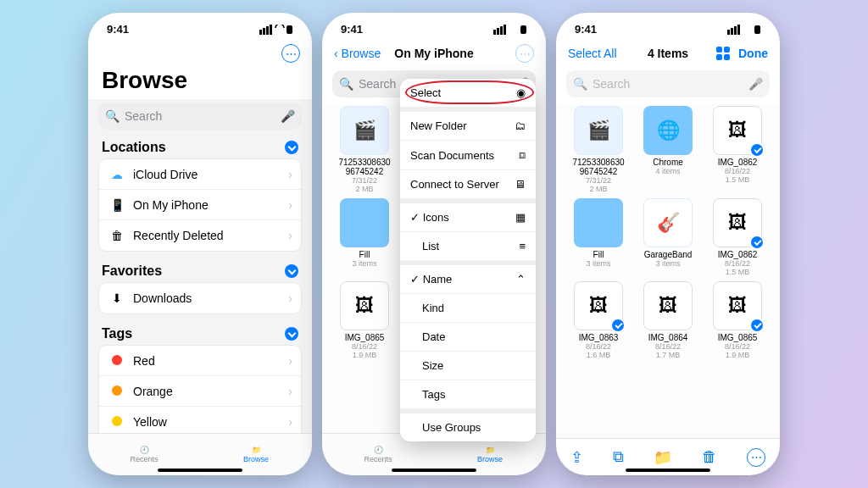  What do you see at coordinates (522, 246) in the screenshot?
I see `list-icon: ≡` at bounding box center [522, 246].